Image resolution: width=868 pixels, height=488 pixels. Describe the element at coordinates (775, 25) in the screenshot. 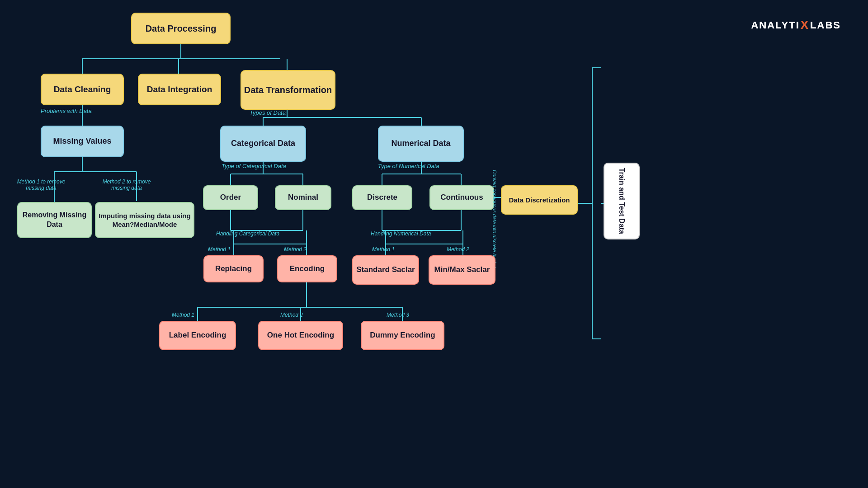

I see `logo-text-prefix: ANALYTI` at that location.